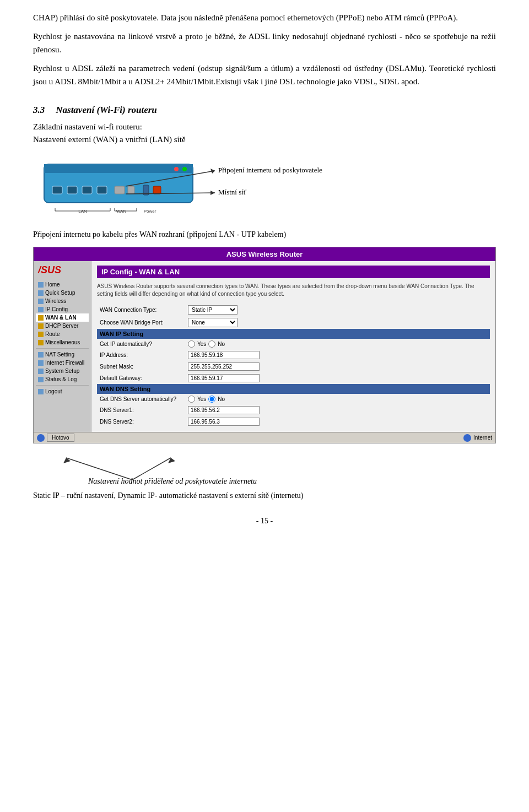 Image resolution: width=529 pixels, height=812 pixels. Describe the element at coordinates (41, 392) in the screenshot. I see `nav-logout-icon` at that location.